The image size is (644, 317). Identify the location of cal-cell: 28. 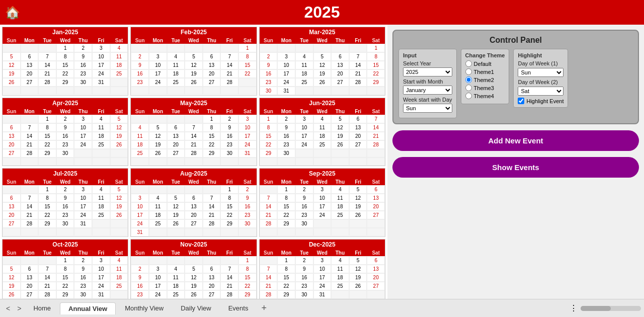
(47, 83).